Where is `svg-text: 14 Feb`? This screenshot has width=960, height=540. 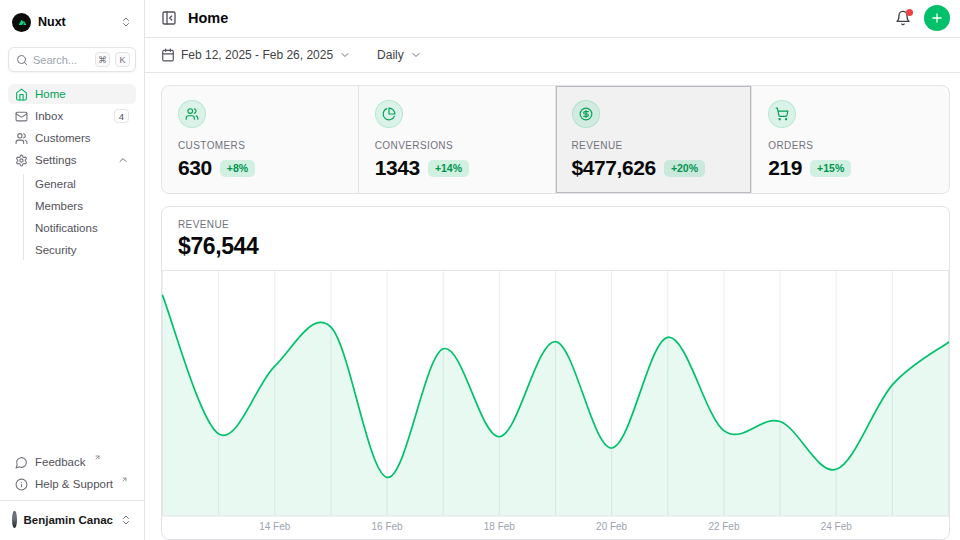 svg-text: 14 Feb is located at coordinates (275, 526).